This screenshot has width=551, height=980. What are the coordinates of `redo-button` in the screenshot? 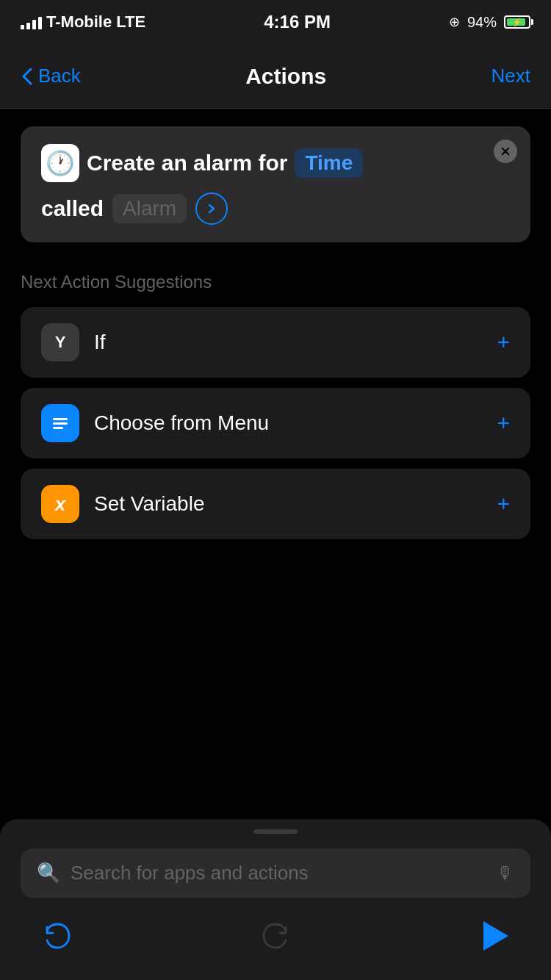 It's located at (276, 936).